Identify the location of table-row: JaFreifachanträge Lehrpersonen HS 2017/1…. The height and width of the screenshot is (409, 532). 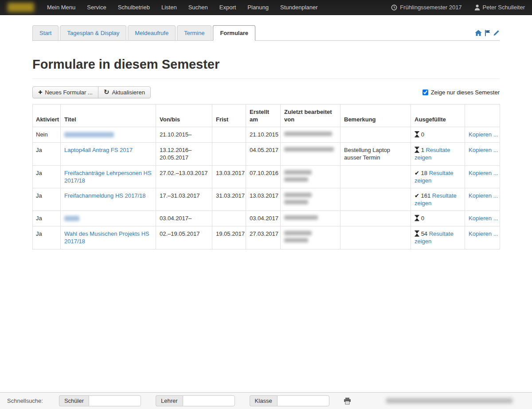
(266, 176).